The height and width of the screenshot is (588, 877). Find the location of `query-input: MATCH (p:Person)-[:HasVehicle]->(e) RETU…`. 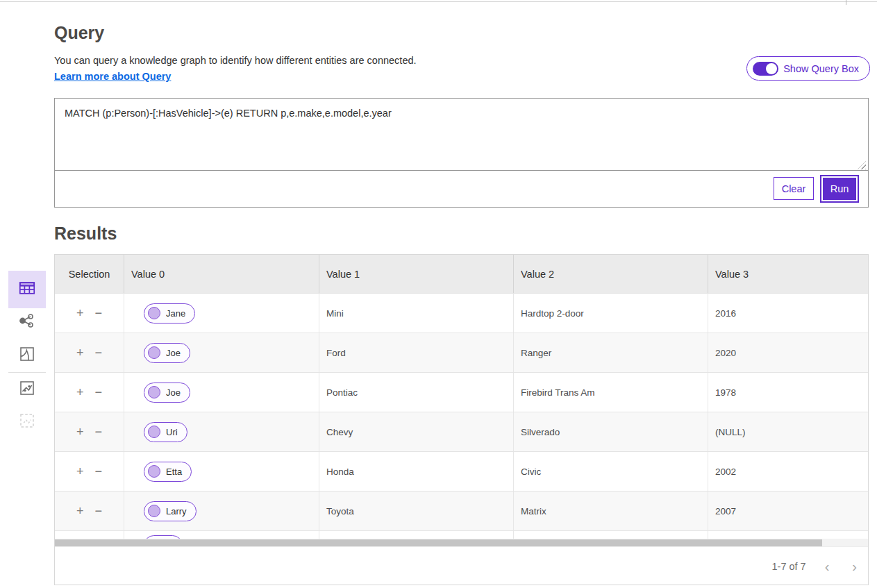

query-input: MATCH (p:Person)-[:HasVehicle]->(e) RETU… is located at coordinates (461, 135).